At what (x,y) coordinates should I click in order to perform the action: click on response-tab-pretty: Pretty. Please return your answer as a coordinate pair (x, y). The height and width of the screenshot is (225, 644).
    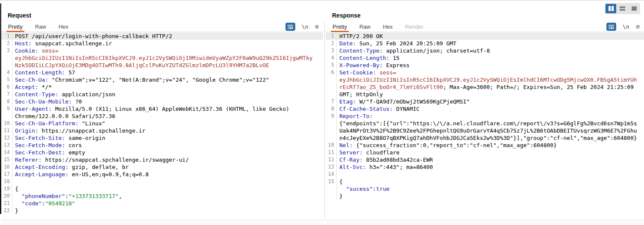
    Looking at the image, I should click on (340, 27).